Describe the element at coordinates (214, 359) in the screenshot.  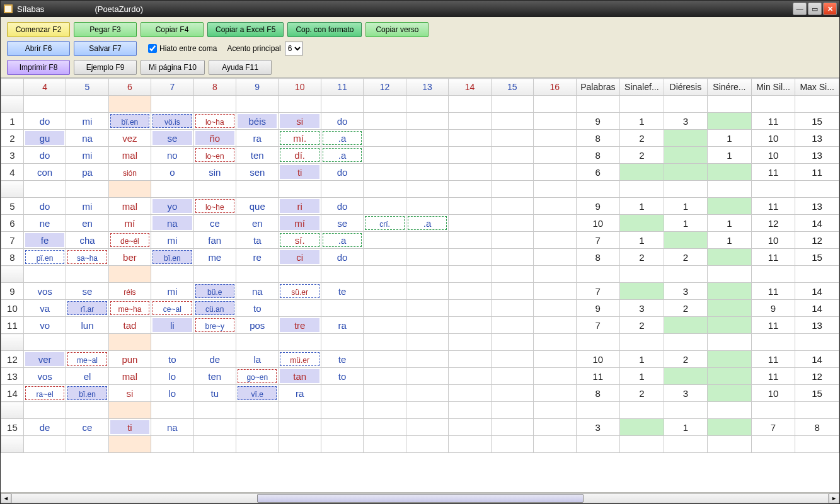
I see `syllable-cell: de` at that location.